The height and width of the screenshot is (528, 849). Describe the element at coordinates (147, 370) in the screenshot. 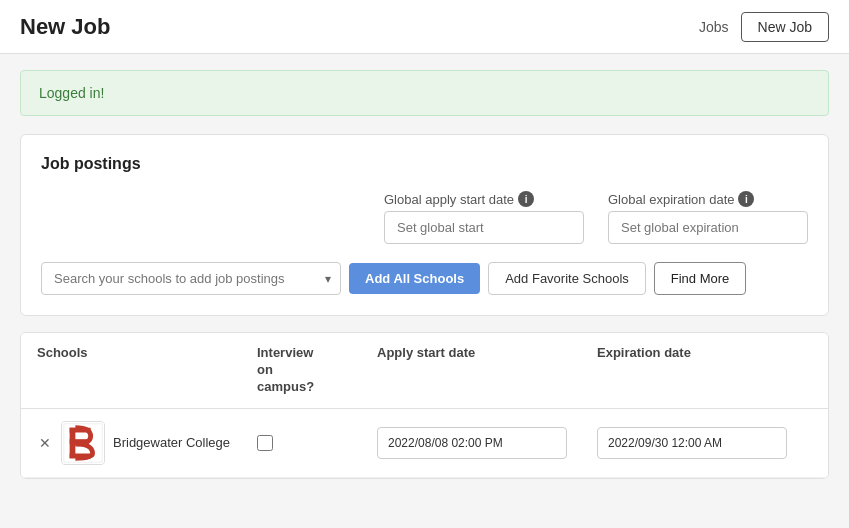

I see `col-schools: Schools` at that location.